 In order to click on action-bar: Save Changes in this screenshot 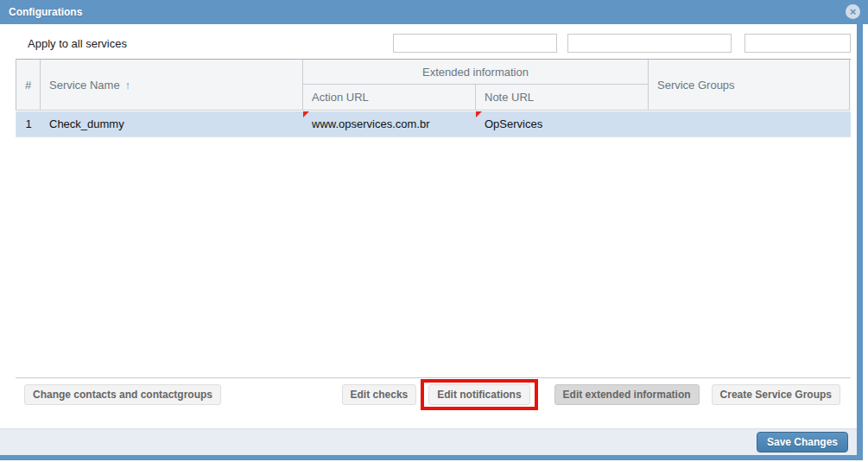, I will do `click(428, 442)`.